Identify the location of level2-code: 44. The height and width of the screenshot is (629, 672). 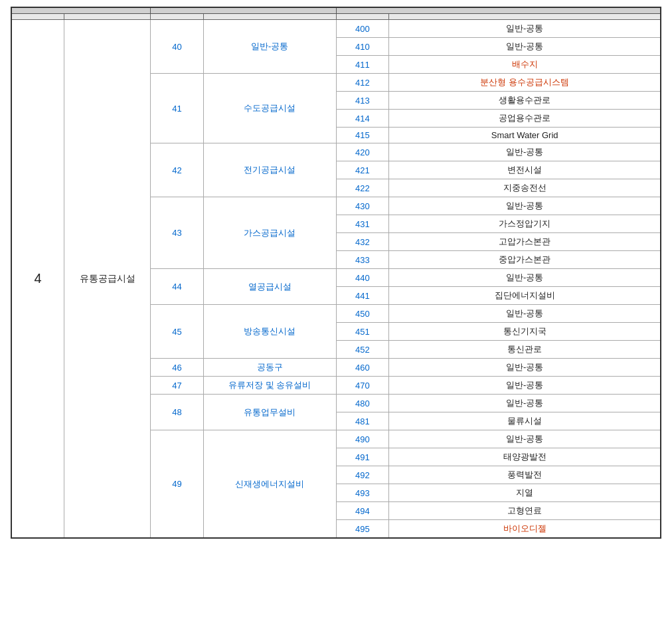
(177, 287).